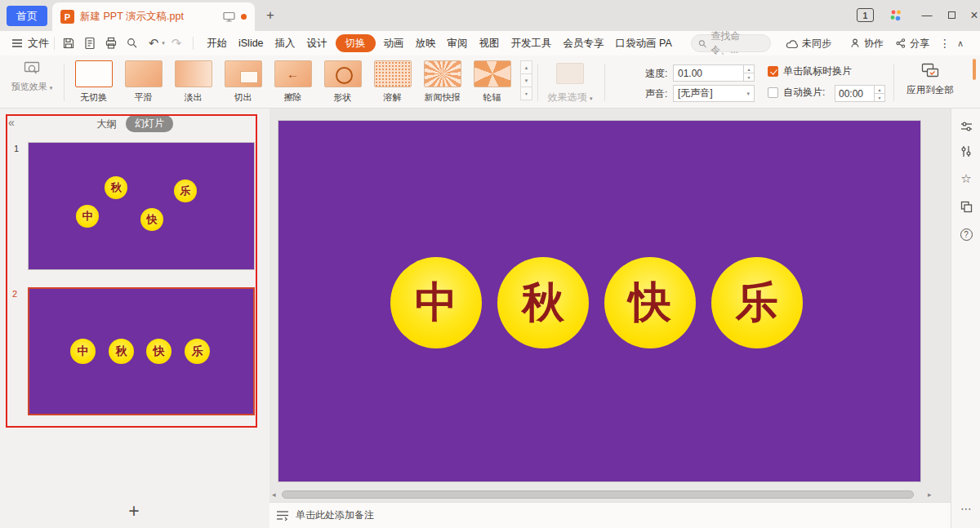  I want to click on tab-pocket-animation: 口袋动画 PA, so click(644, 43).